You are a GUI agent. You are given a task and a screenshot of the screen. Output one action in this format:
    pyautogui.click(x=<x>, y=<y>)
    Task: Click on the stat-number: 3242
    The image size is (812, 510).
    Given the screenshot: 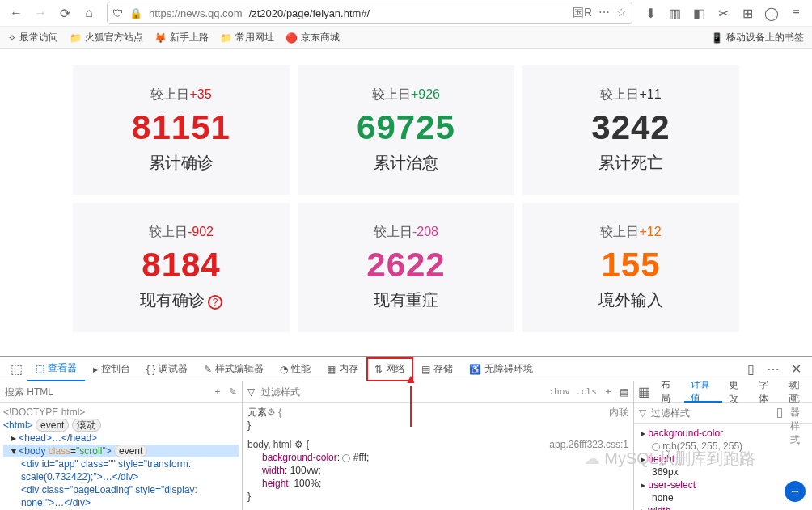 What is the action you would take?
    pyautogui.click(x=631, y=128)
    